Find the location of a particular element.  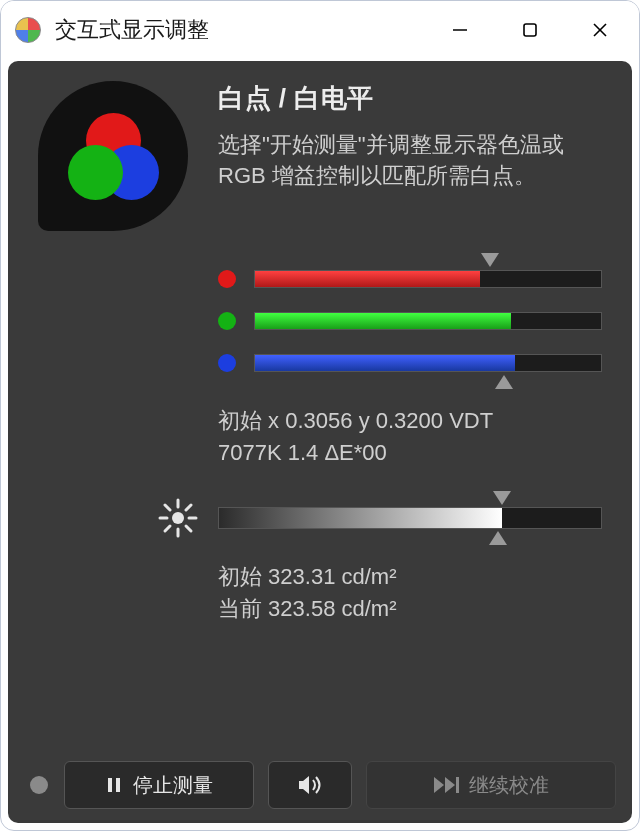

app-icon is located at coordinates (28, 30).